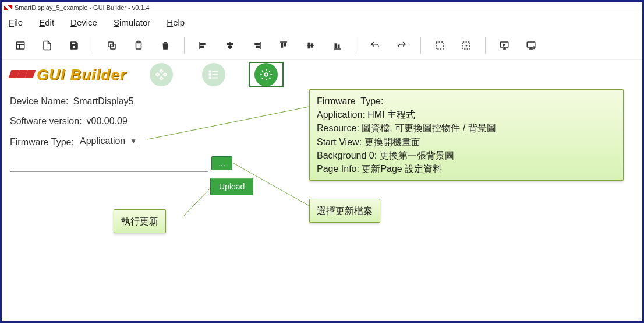  I want to click on selection-icon, so click(440, 45).